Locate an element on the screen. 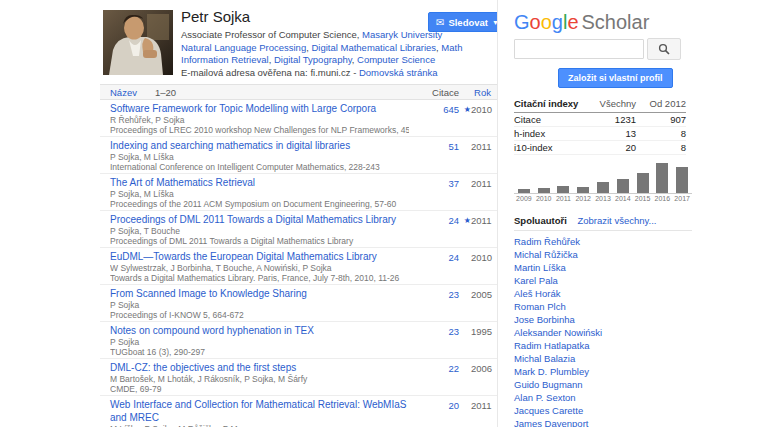 This screenshot has height=427, width=774. coauthor-link: Karel Pala is located at coordinates (536, 280).